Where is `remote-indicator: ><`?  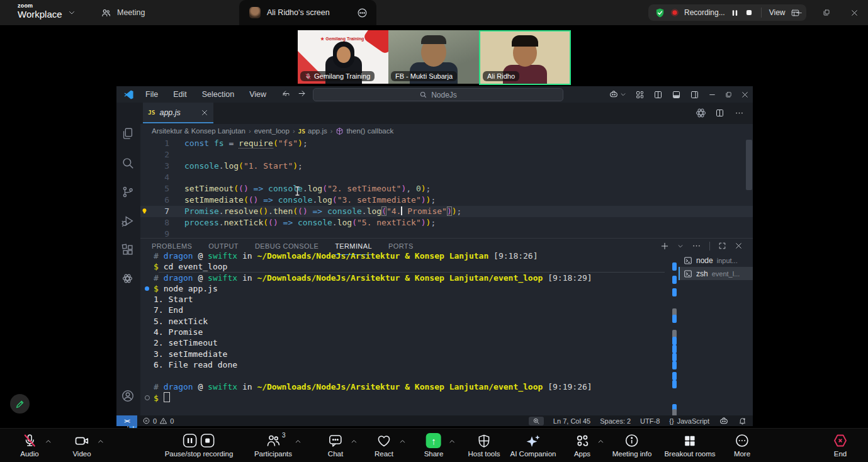
remote-indicator: >< is located at coordinates (127, 420).